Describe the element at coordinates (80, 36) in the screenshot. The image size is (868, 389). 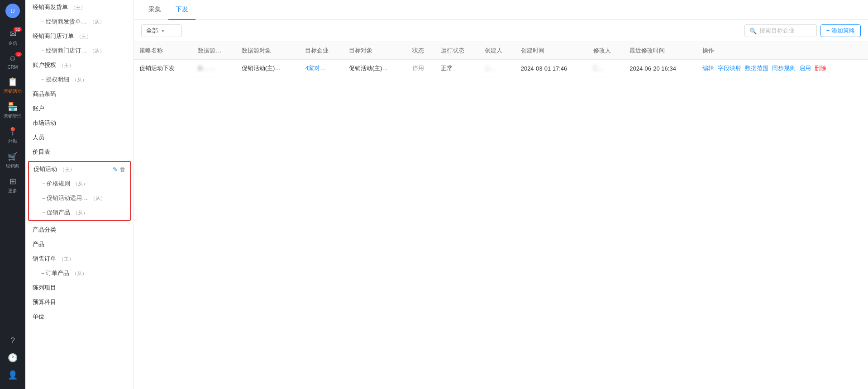
I see `tree-item-dealer-store-order: 经销商门店订单 （主）` at that location.